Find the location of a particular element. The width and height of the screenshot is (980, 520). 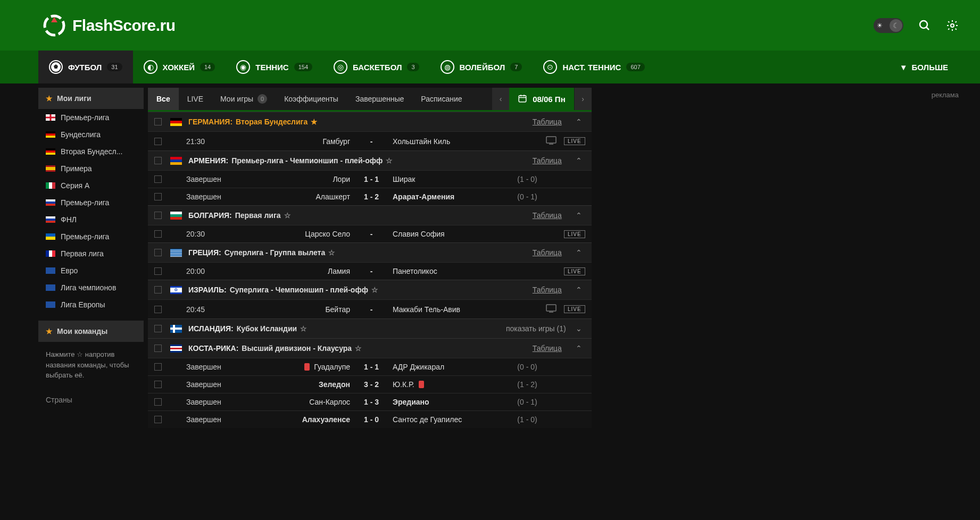

star-icon: ★ is located at coordinates (314, 122).